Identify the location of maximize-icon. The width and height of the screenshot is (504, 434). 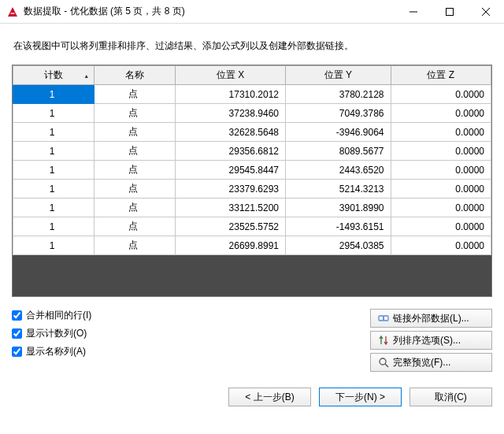
(450, 12).